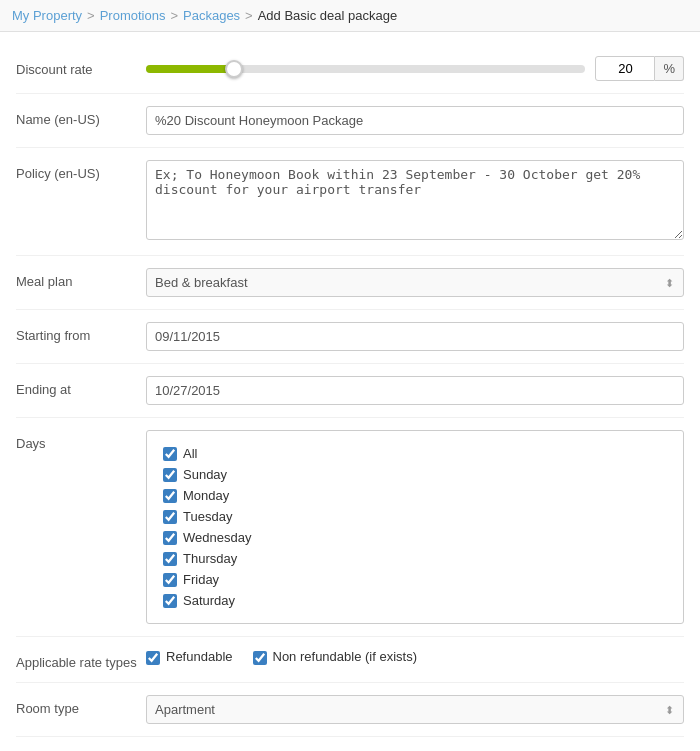 This screenshot has height=751, width=700. What do you see at coordinates (350, 16) in the screenshot?
I see `breadcrumb: My Property > Promotions > Packages > Ad…` at bounding box center [350, 16].